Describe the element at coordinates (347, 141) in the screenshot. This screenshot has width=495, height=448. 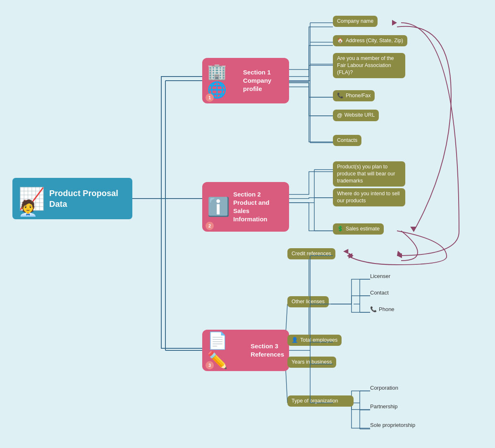
I see `leaf-contacts: Contacts` at that location.